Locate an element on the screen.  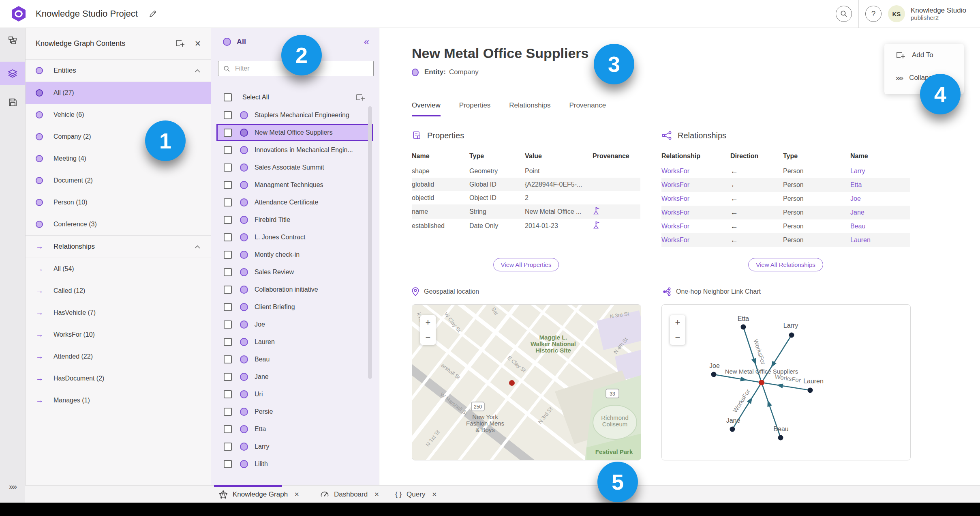
entity-link: Jane is located at coordinates (858, 213).